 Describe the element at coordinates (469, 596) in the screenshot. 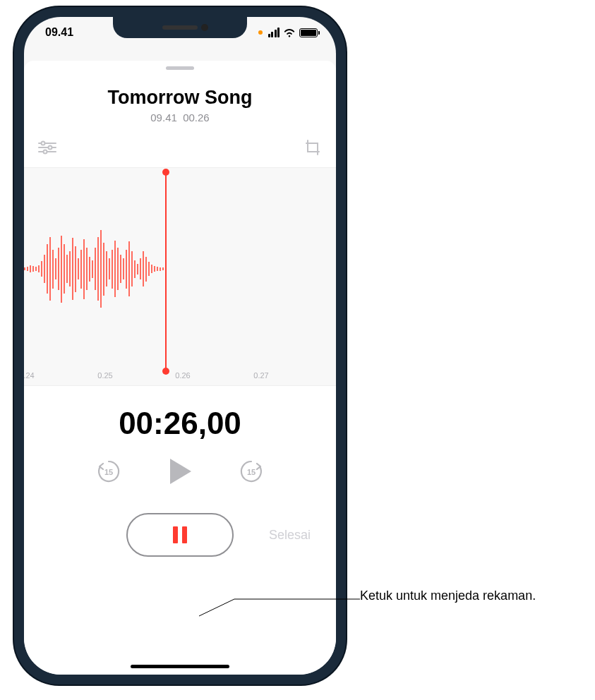

I see `annotation-pause-callout: Ketuk untuk menjeda rekaman.` at that location.